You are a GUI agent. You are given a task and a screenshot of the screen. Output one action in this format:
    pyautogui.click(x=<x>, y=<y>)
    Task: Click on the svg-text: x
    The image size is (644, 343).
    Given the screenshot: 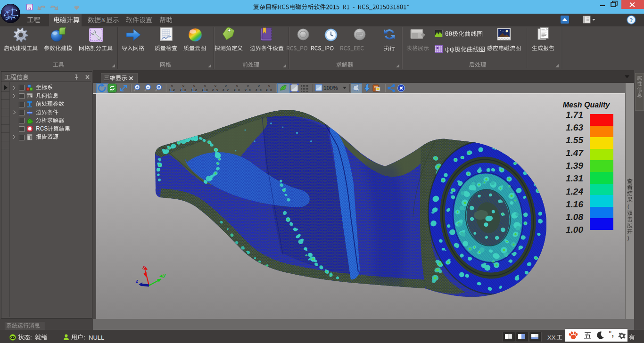 What is the action you would take?
    pyautogui.click(x=143, y=267)
    